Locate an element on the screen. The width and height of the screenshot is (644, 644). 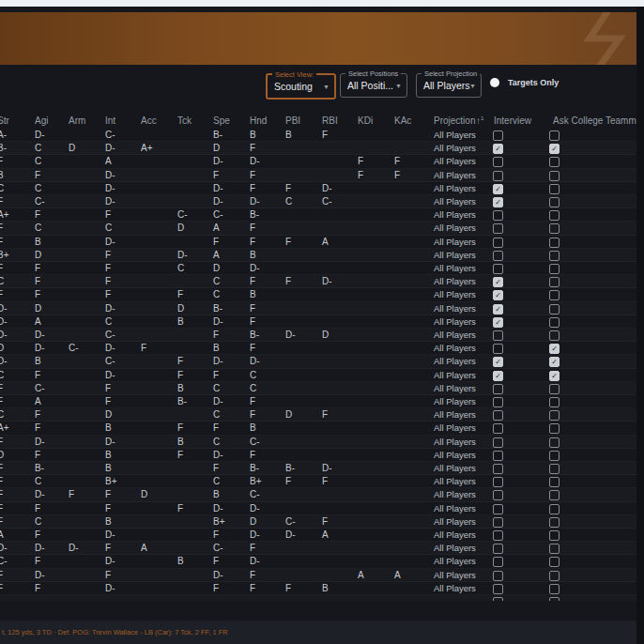
column-header-arm: Arm is located at coordinates (77, 120).